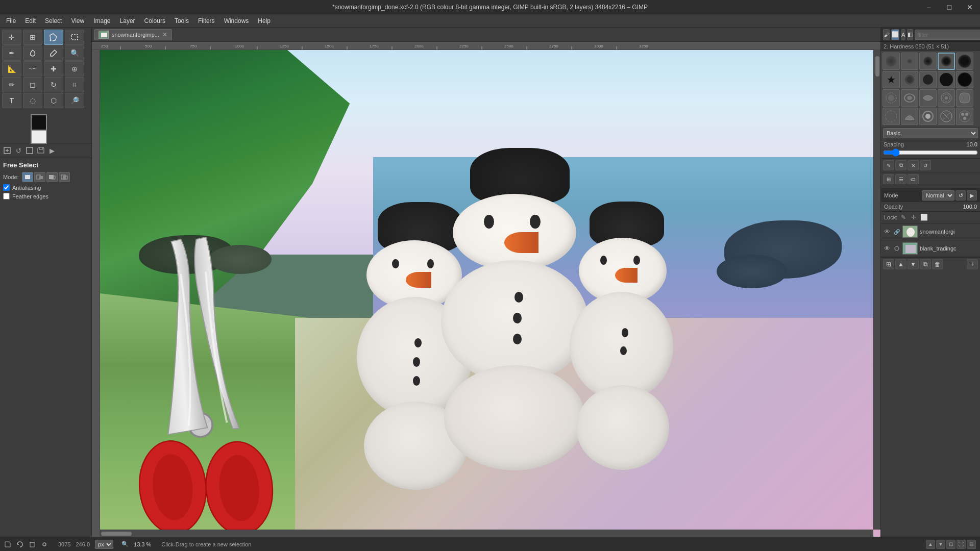 This screenshot has width=980, height=551. I want to click on panel-icon-brushes: 🖌, so click(886, 35).